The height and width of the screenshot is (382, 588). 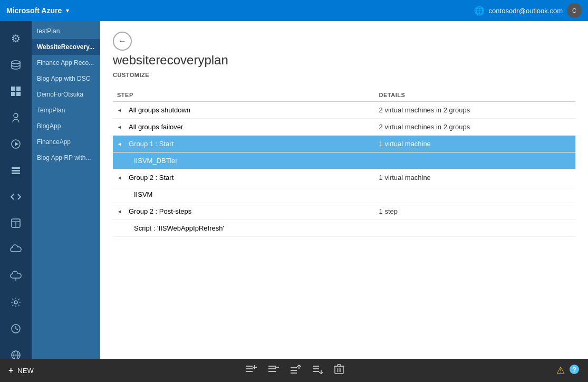 What do you see at coordinates (344, 178) in the screenshot?
I see `table-row: ◄ Group 2 : Start 1 virtual machine` at bounding box center [344, 178].